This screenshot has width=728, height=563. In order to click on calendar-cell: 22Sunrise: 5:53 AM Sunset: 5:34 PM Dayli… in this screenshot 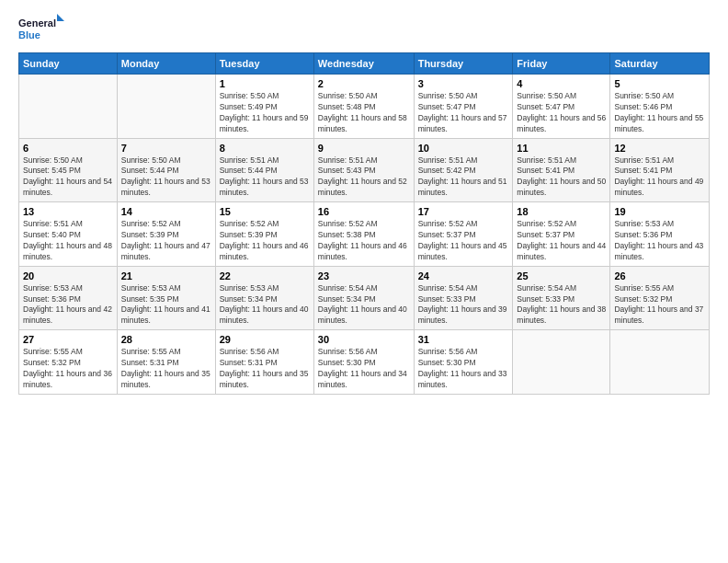, I will do `click(265, 298)`.